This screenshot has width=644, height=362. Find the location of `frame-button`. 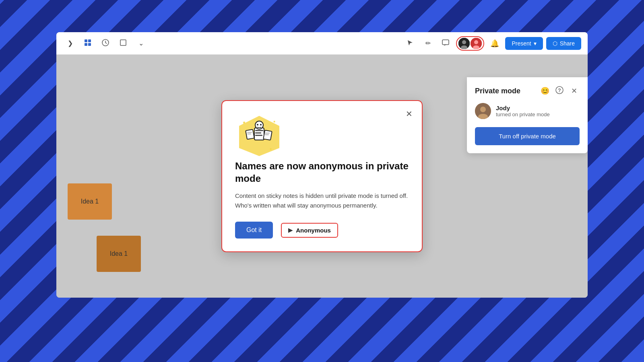

frame-button is located at coordinates (123, 43).